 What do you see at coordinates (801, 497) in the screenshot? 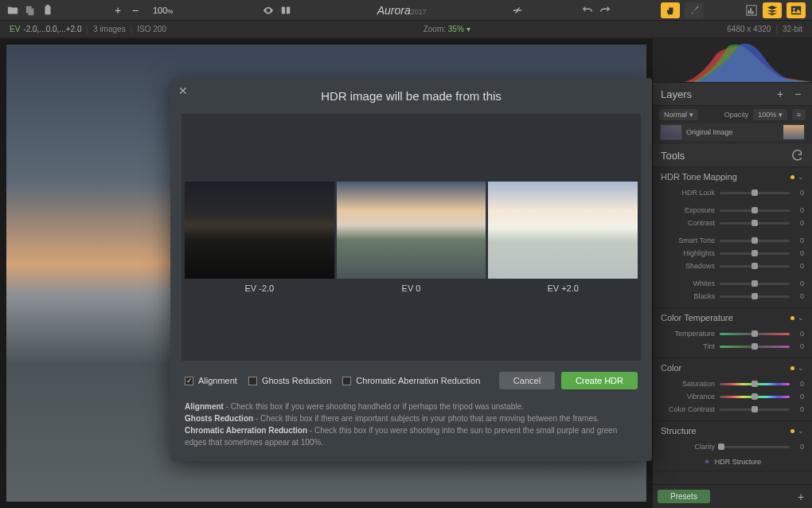
I see `add-preset-icon: +` at bounding box center [801, 497].